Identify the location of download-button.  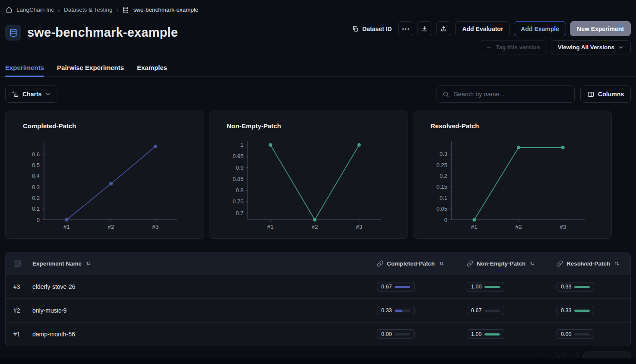
(425, 28).